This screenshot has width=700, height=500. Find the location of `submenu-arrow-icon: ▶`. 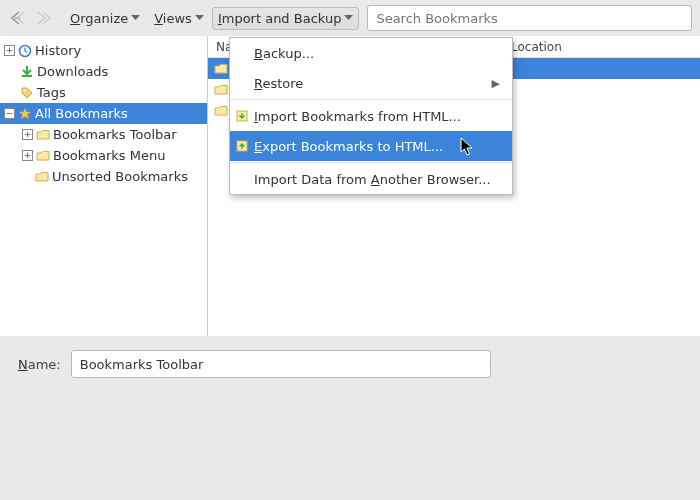

submenu-arrow-icon: ▶ is located at coordinates (496, 84).